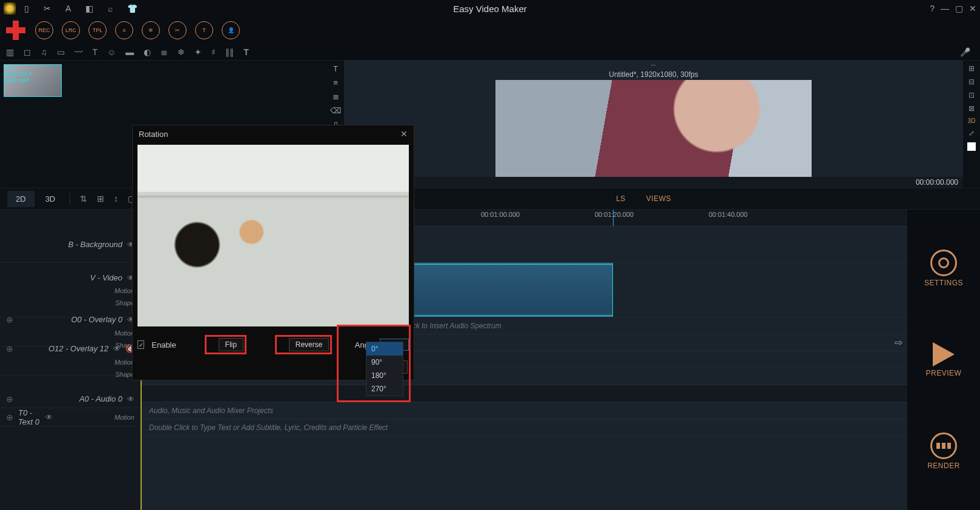  Describe the element at coordinates (124, 30) in the screenshot. I see `list-button: ≡` at that location.